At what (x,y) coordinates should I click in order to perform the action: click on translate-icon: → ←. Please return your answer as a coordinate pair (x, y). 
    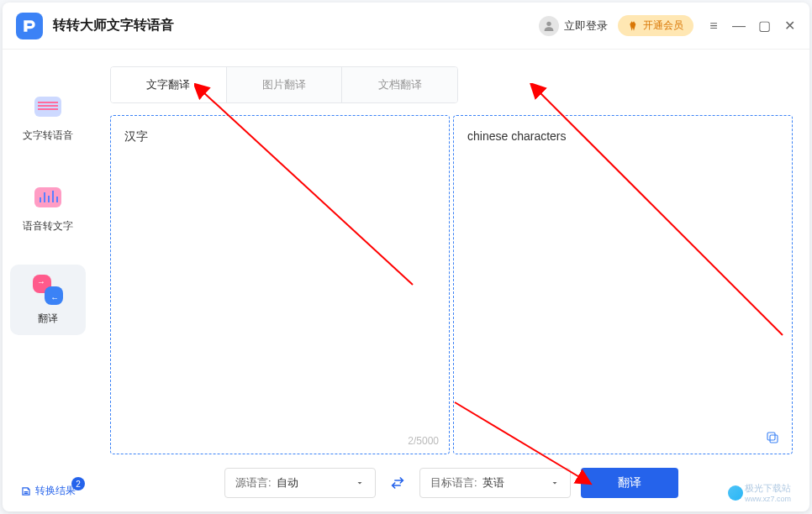
    Looking at the image, I should click on (48, 290).